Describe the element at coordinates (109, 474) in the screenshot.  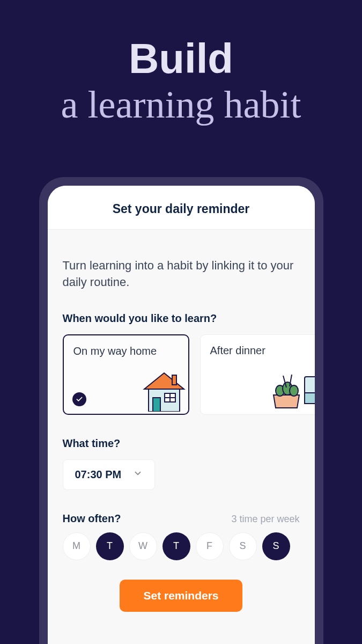
I see `time-picker: 07:30 PM` at that location.